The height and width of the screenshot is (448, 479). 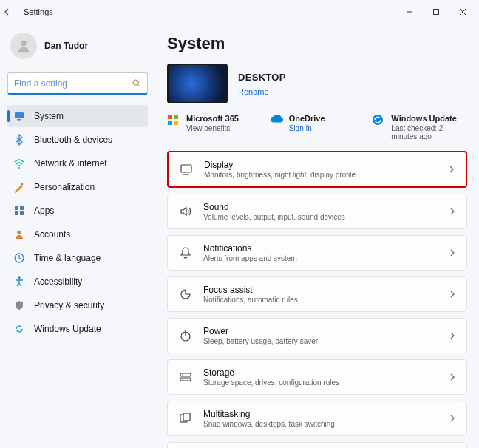 What do you see at coordinates (186, 336) in the screenshot?
I see `power-icon` at bounding box center [186, 336].